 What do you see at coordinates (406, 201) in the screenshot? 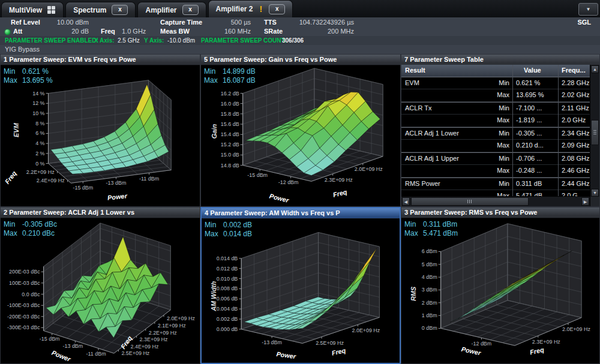
I see `scroll-left-icon: ◀` at bounding box center [406, 201].